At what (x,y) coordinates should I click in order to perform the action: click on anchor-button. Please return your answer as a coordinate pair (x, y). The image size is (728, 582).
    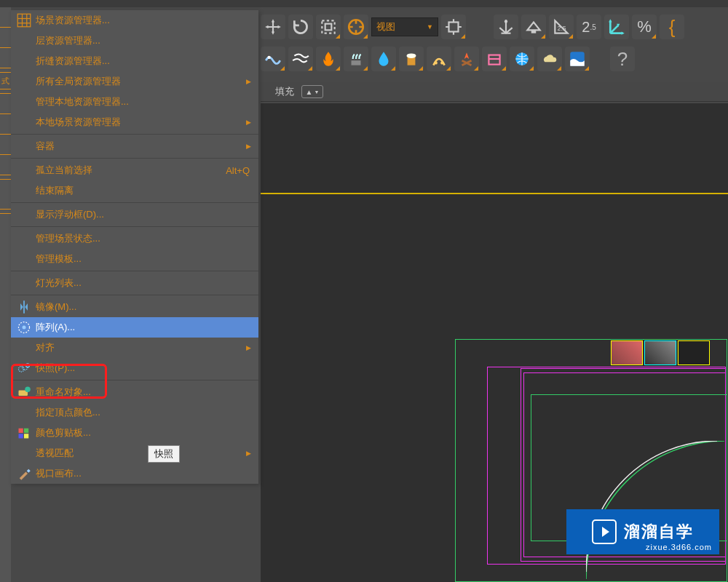
    Looking at the image, I should click on (506, 27).